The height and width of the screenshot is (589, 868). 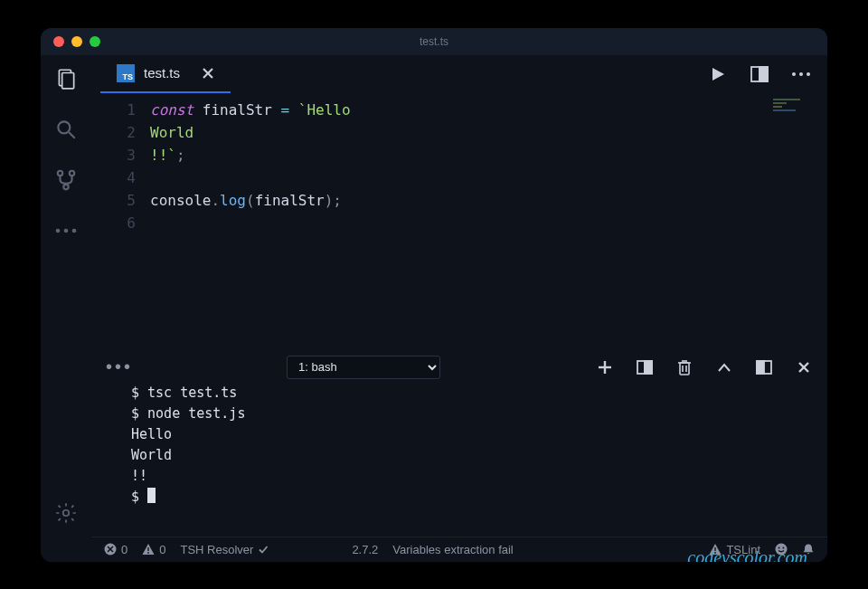 I want to click on window-controls, so click(x=77, y=42).